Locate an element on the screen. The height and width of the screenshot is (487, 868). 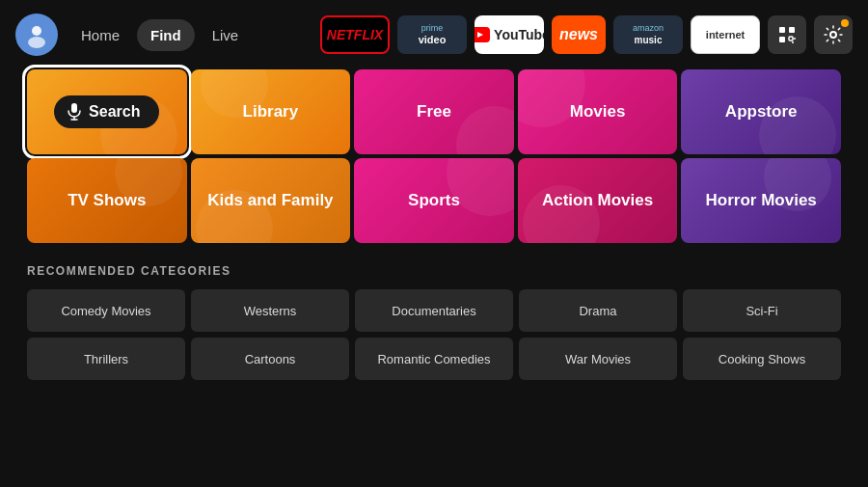
search-pill: Search is located at coordinates (106, 112).